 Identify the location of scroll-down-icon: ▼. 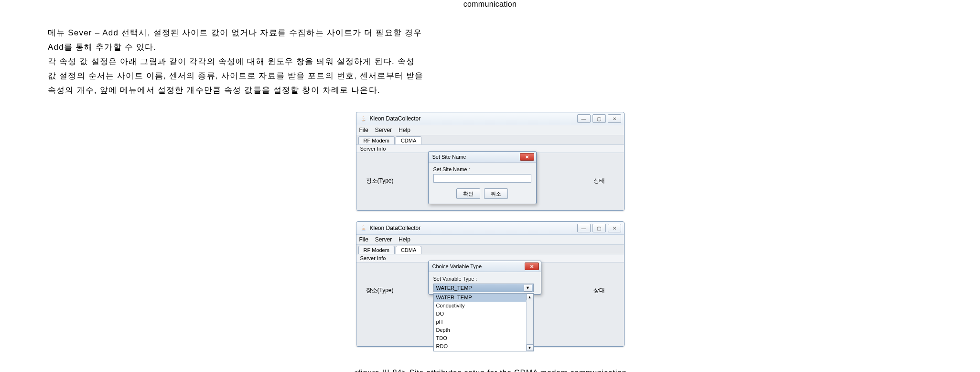
(530, 348).